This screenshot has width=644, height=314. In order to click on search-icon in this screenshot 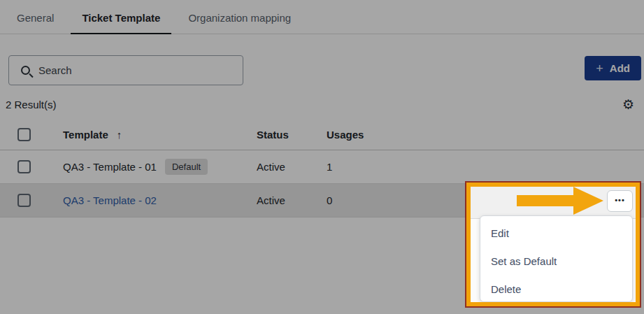, I will do `click(25, 70)`.